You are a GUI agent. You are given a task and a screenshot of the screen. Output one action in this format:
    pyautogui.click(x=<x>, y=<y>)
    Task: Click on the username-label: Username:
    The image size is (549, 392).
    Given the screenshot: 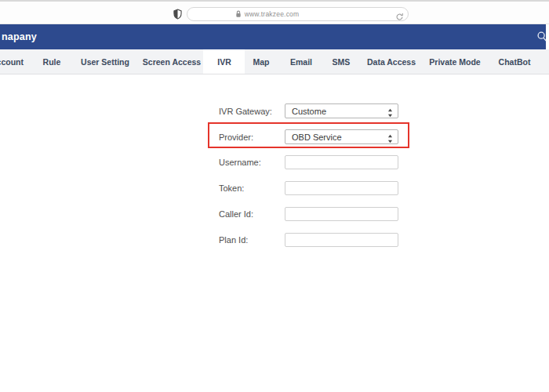 What is the action you would take?
    pyautogui.click(x=252, y=162)
    